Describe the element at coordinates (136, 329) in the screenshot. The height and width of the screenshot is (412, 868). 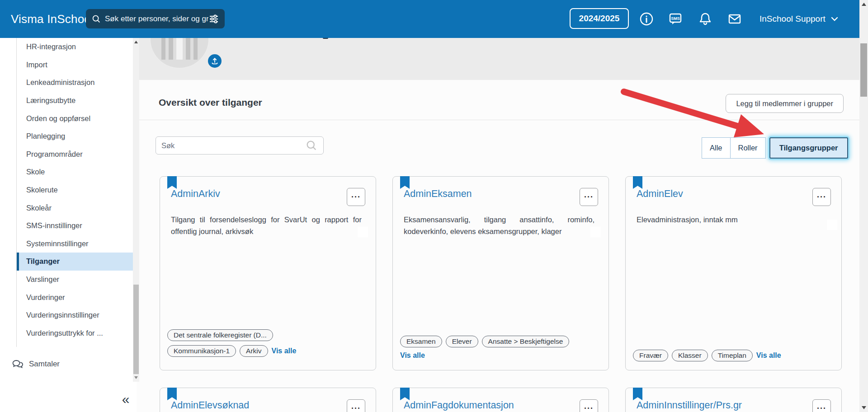
I see `sidebar-scrollbar-thumb` at that location.